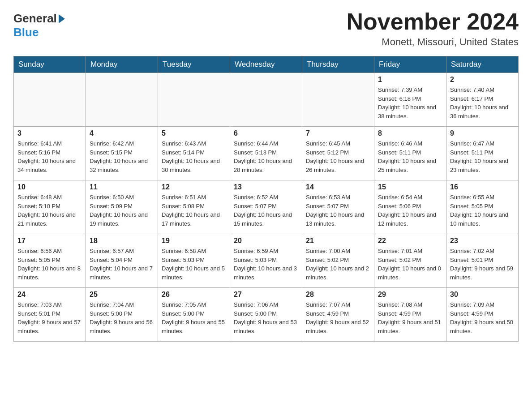 The width and height of the screenshot is (532, 411). Describe the element at coordinates (50, 241) in the screenshot. I see `day-number: 17` at that location.